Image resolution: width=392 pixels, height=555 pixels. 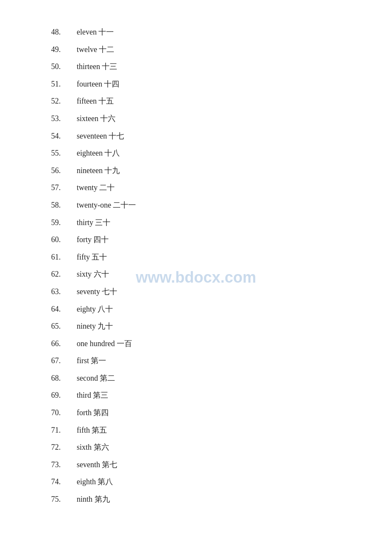 What do you see at coordinates (93, 448) in the screenshot?
I see `item-text: sixth 第六` at bounding box center [93, 448].